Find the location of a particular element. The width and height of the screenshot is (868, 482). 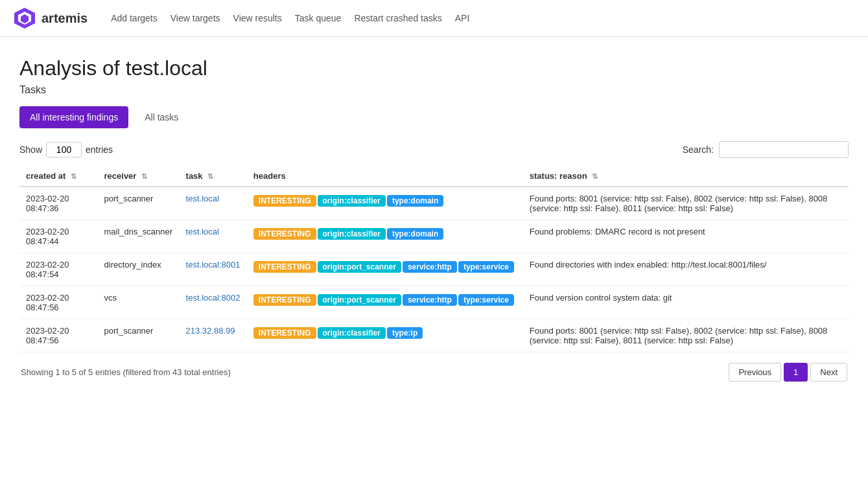

nav-task-queue: Task queue is located at coordinates (318, 18).